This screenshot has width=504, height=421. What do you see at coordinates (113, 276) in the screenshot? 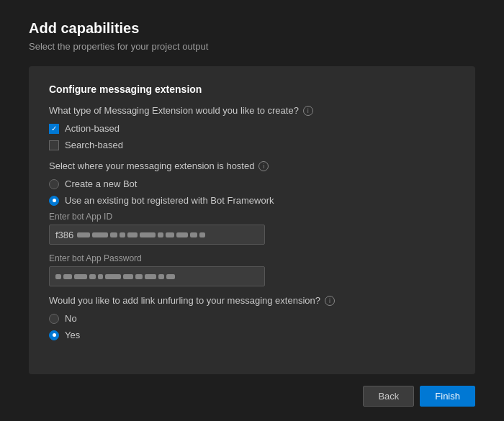
I see `pmask6` at bounding box center [113, 276].